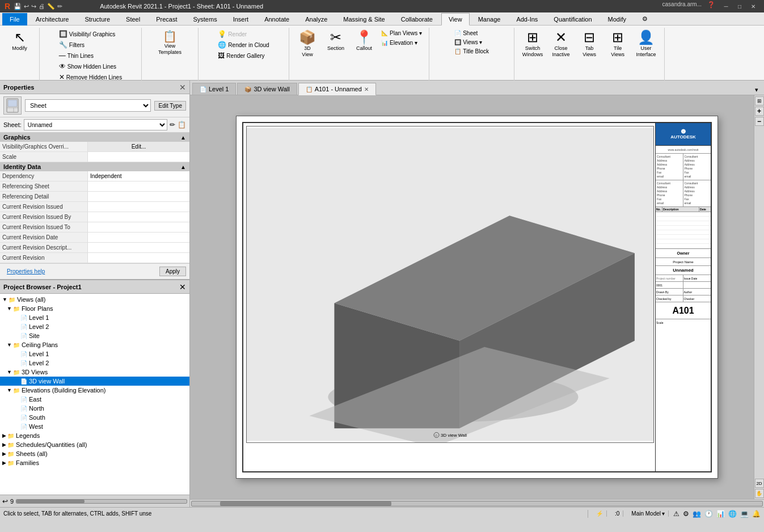  What do you see at coordinates (95, 354) in the screenshot?
I see `level1-cp-row: 📄 Level 1` at bounding box center [95, 354].